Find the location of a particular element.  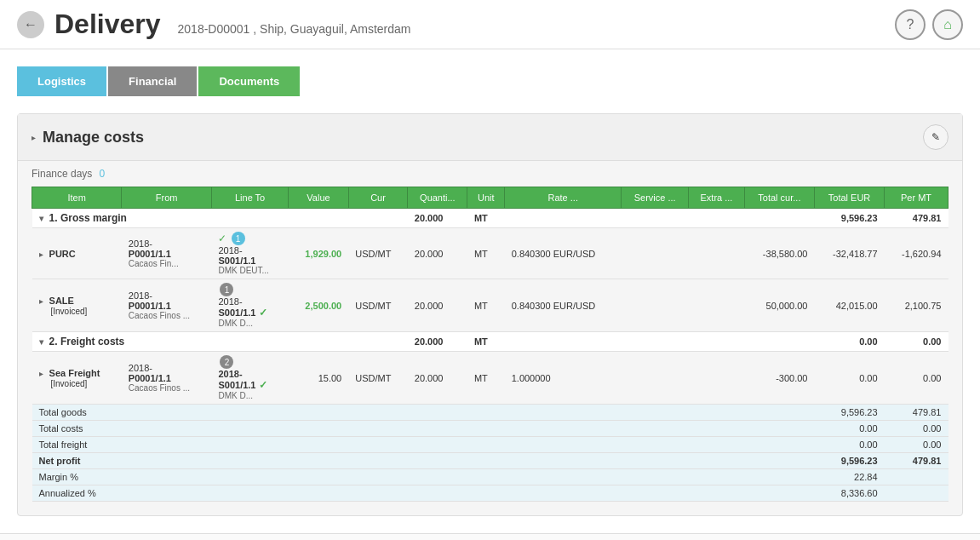

summary-row-annualized: Annualized % 8,336.60 is located at coordinates (490, 494).